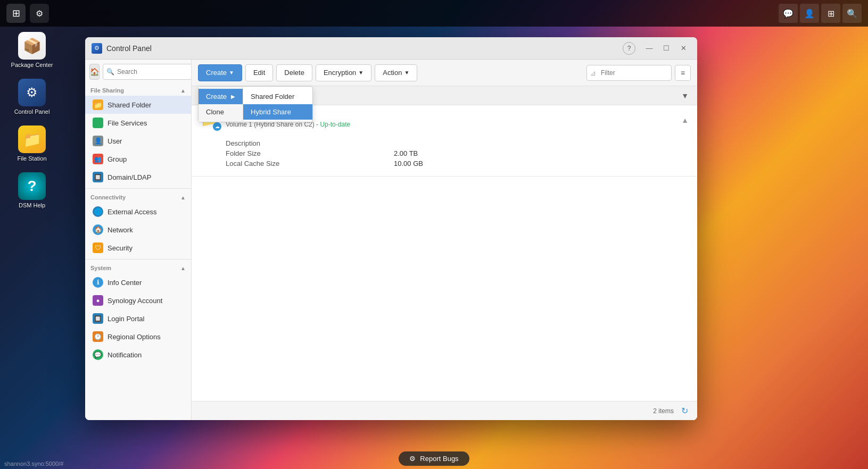  Describe the element at coordinates (138, 159) in the screenshot. I see `sidebar-item-group: 👥 Group` at that location.